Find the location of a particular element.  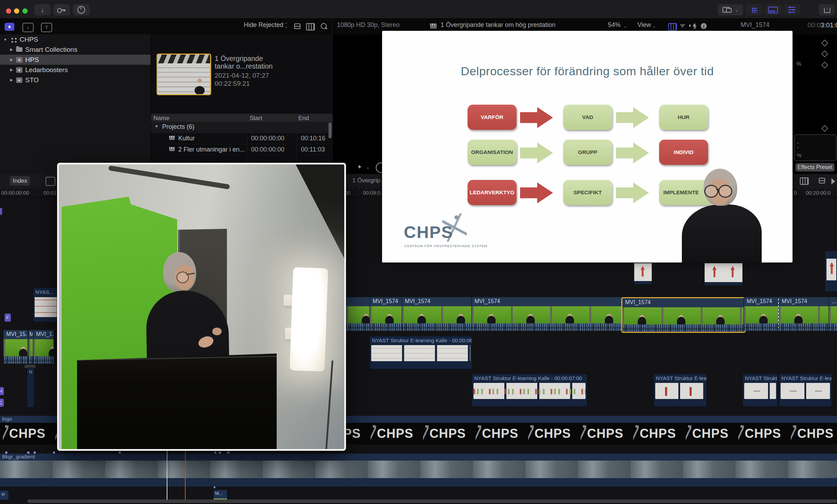

clip-label: MVI_1574 is located at coordinates (385, 301).